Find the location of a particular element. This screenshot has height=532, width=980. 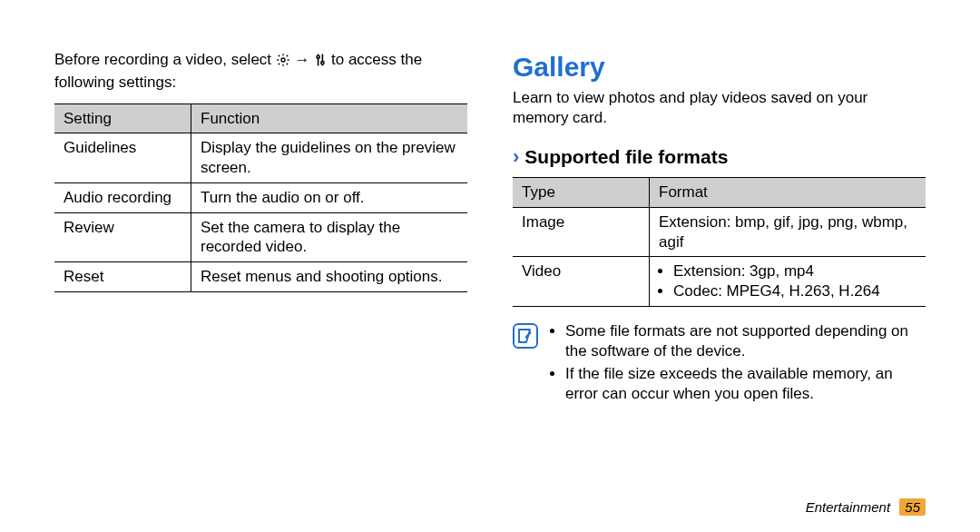

table-row: Reset Reset menus and shooting options. is located at coordinates (261, 278).